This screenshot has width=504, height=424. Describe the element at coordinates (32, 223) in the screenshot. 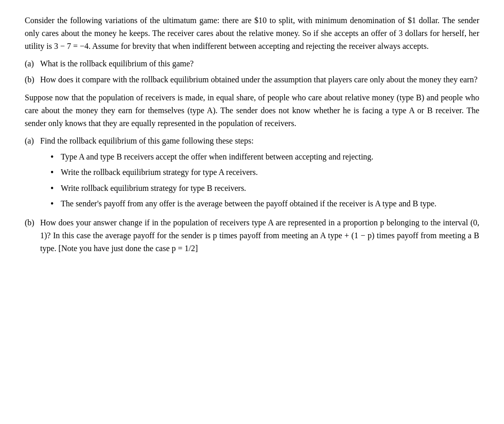

I see `second-part-b-label: (b)` at that location.